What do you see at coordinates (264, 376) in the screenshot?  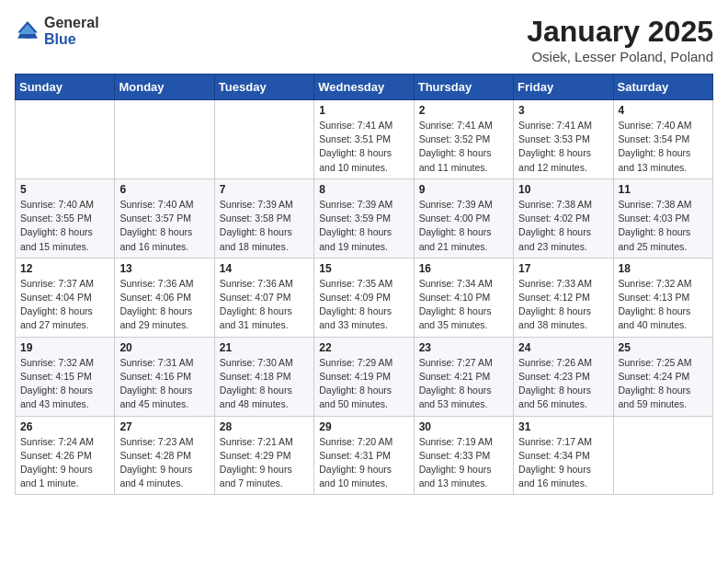 I see `calendar-cell: 21Sunrise: 7:30 AM Sunset: 4:18 PM Dayli…` at bounding box center [264, 376].